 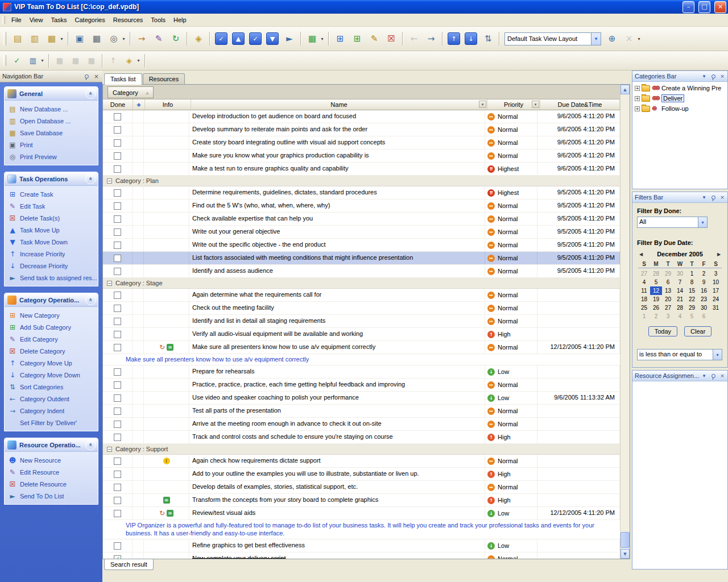 I want to click on nav-item-delete-category: ☒Delete Category, so click(x=51, y=351).